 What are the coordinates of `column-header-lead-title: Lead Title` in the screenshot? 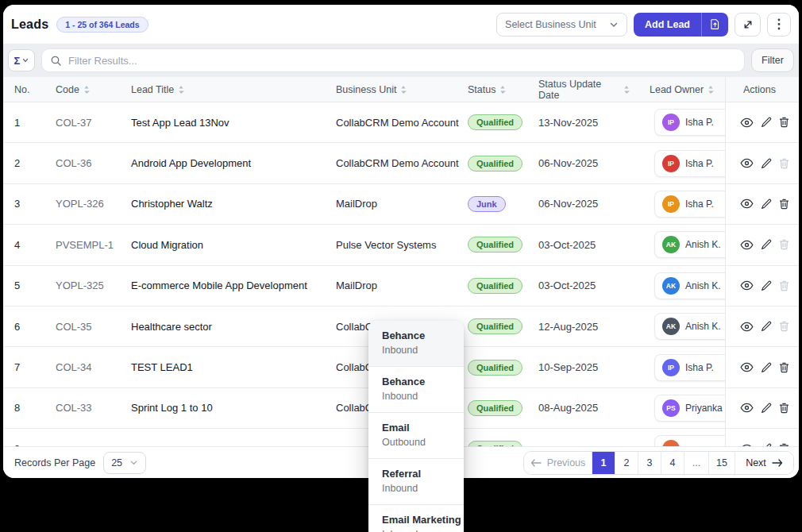 It's located at (219, 90).